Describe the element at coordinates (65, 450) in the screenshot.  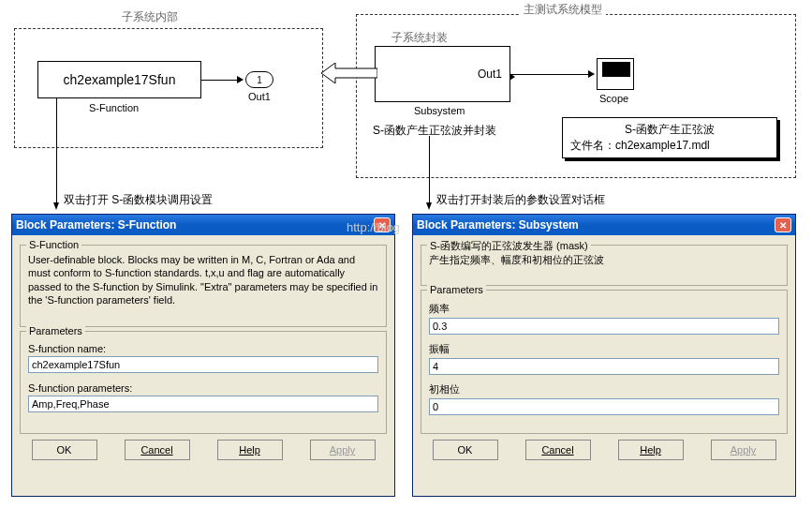
I see `ok-button-left: OK` at that location.